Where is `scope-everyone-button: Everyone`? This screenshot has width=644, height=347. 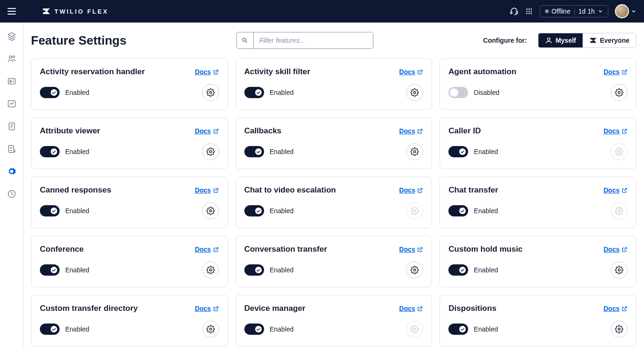
scope-everyone-button: Everyone is located at coordinates (609, 40).